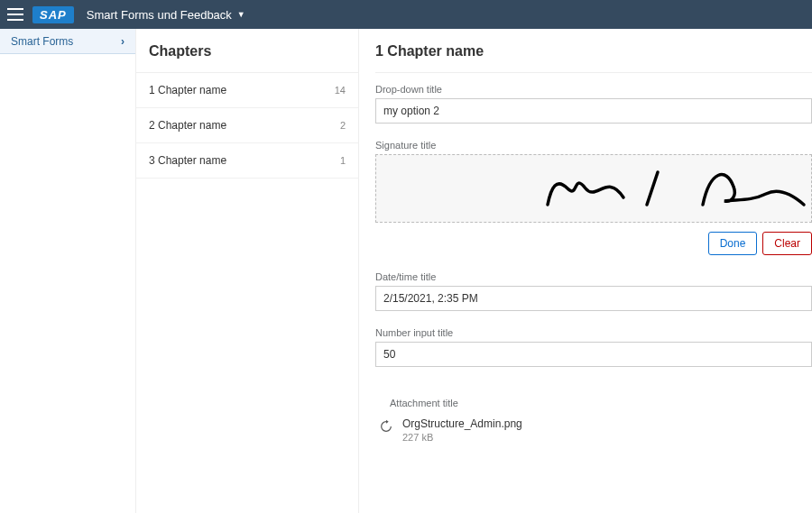  I want to click on chapter-label: 1 Chapter name, so click(188, 90).